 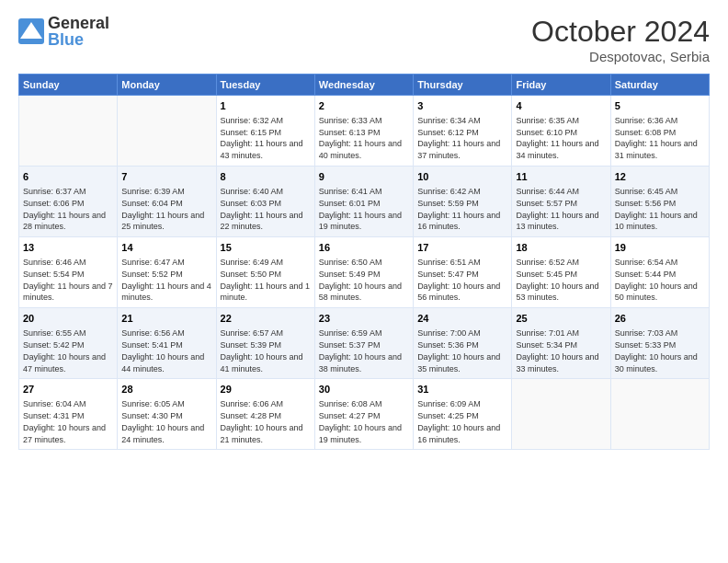 I want to click on day-info: Sunrise: 6:37 AM Sunset: 6:06 PM Dayligh…, so click(x=64, y=209).